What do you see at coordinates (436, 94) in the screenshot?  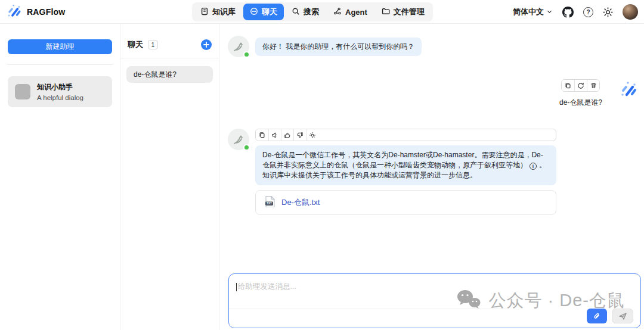 I see `user-message: de-仓鼠是谁?` at bounding box center [436, 94].